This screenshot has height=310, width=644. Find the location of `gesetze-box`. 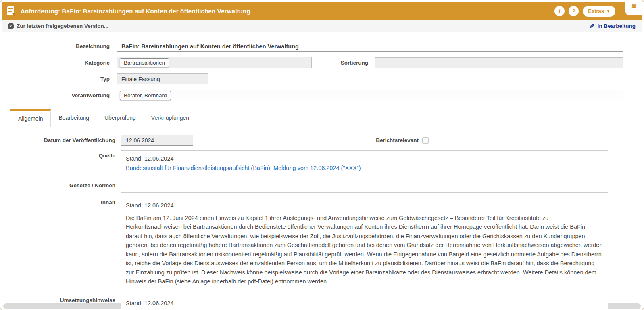

gesetze-box is located at coordinates (365, 186).